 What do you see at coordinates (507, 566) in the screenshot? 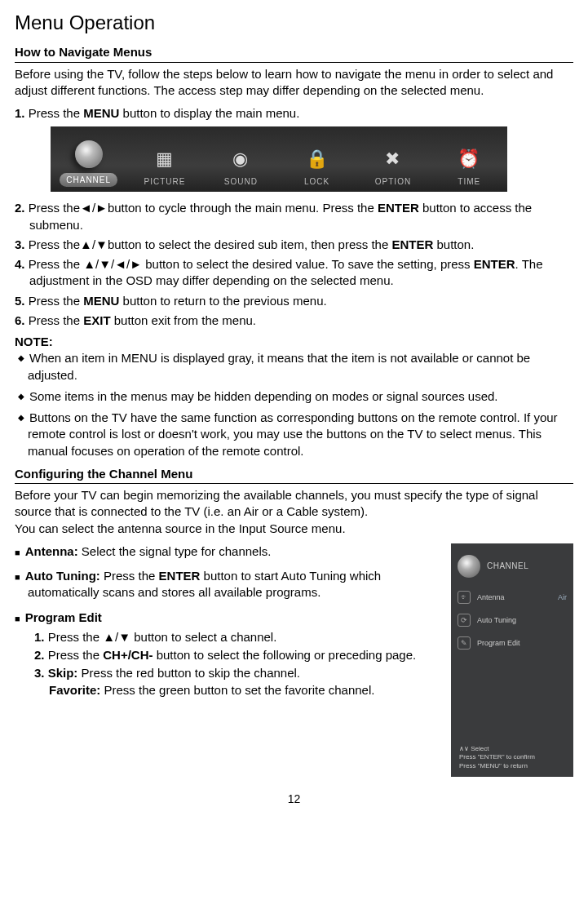
I see `panel-title: CHANNEL` at bounding box center [507, 566].